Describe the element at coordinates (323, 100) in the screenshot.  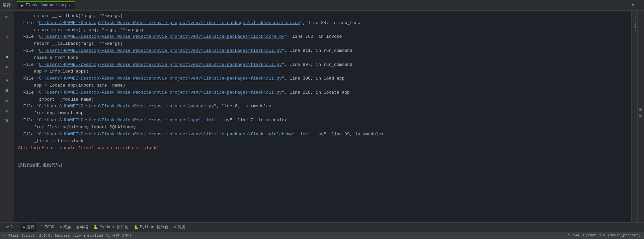
I see `terminal-line: __import__(module_name)` at that location.